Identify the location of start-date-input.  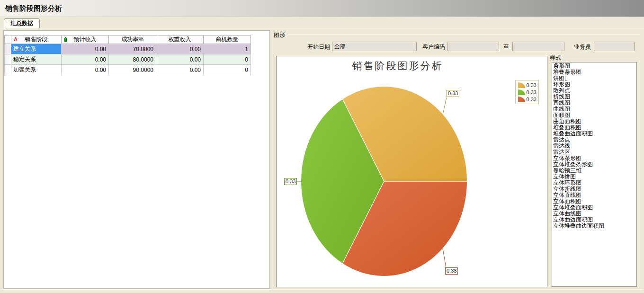
(374, 46).